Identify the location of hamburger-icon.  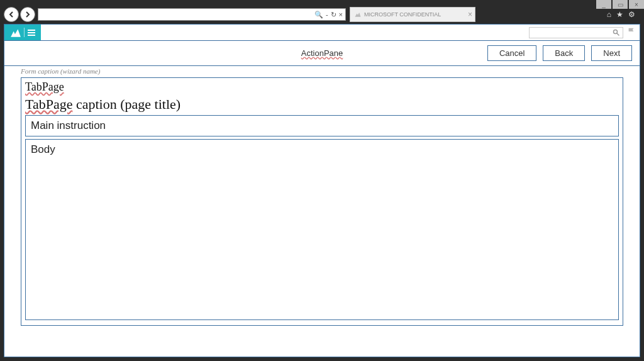
(31, 33).